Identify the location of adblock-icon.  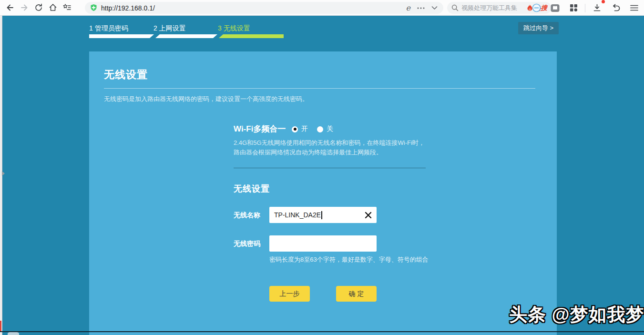
(536, 8).